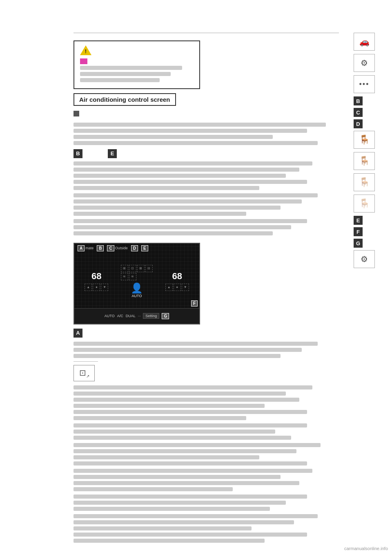 The width and height of the screenshot is (392, 555). Describe the element at coordinates (372, 290) in the screenshot. I see `right-sidebar: 🚗 ⚙ ••• B C D 🪑 🪑 🪑 🪑 E` at that location.